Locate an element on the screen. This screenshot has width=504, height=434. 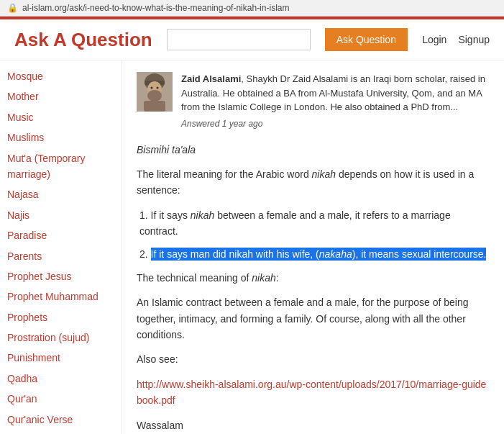
point-1: 1. If it says nikah between a female and… is located at coordinates (313, 223).